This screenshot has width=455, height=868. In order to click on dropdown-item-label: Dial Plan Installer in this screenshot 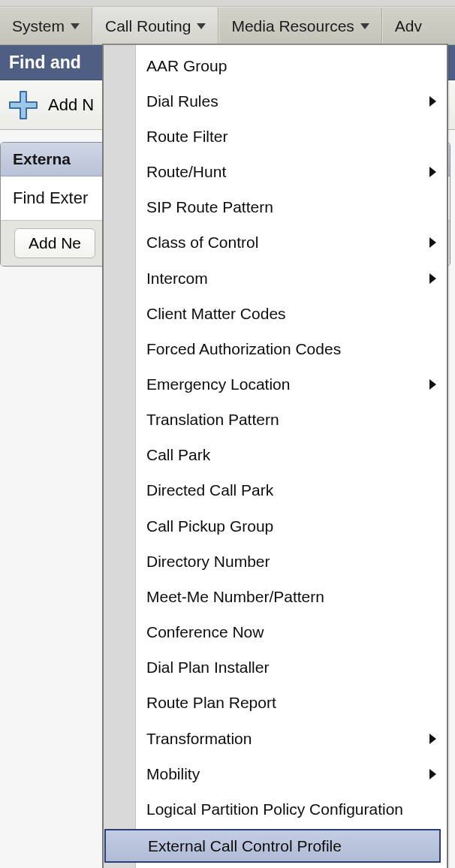, I will do `click(207, 668)`.